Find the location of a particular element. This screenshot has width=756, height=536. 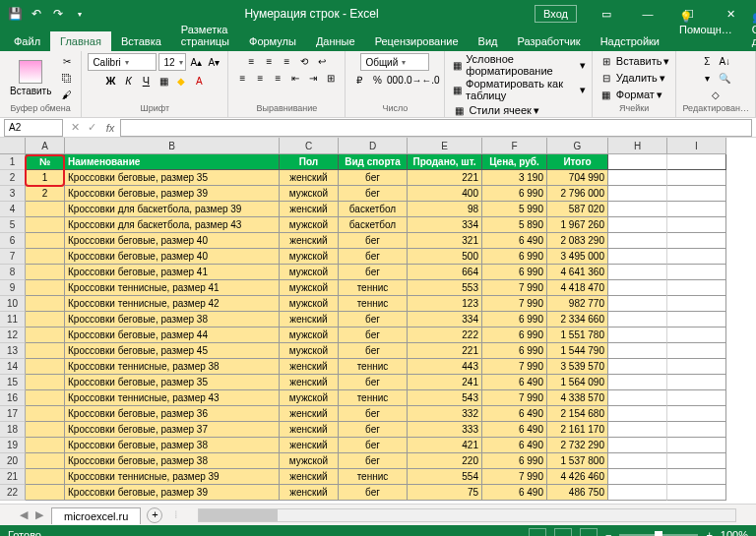

fill-color-button: ◆ is located at coordinates (181, 81).